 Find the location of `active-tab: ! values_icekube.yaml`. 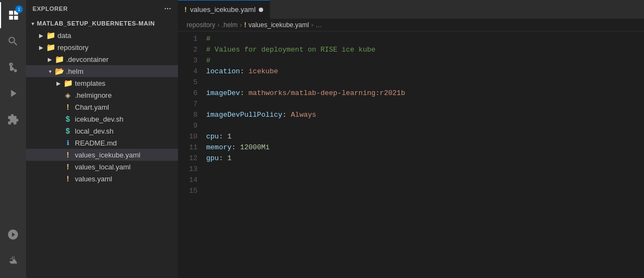

active-tab: ! values_icekube.yaml is located at coordinates (224, 10).